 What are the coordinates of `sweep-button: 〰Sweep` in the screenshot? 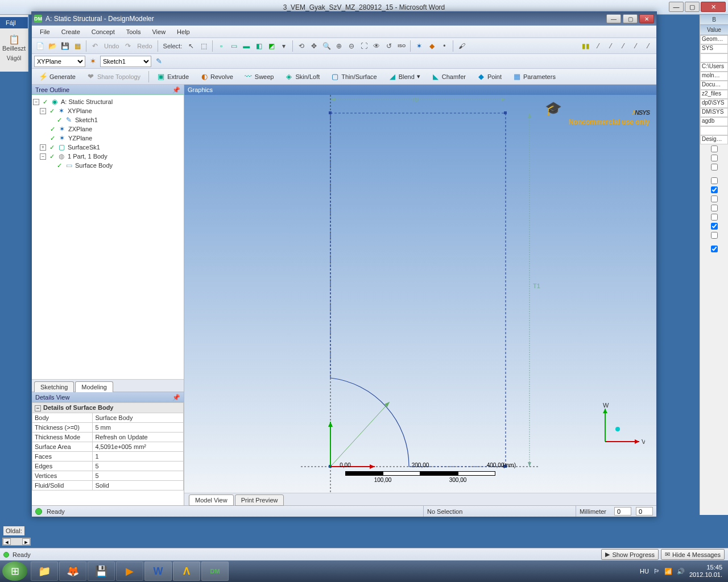 It's located at (259, 77).